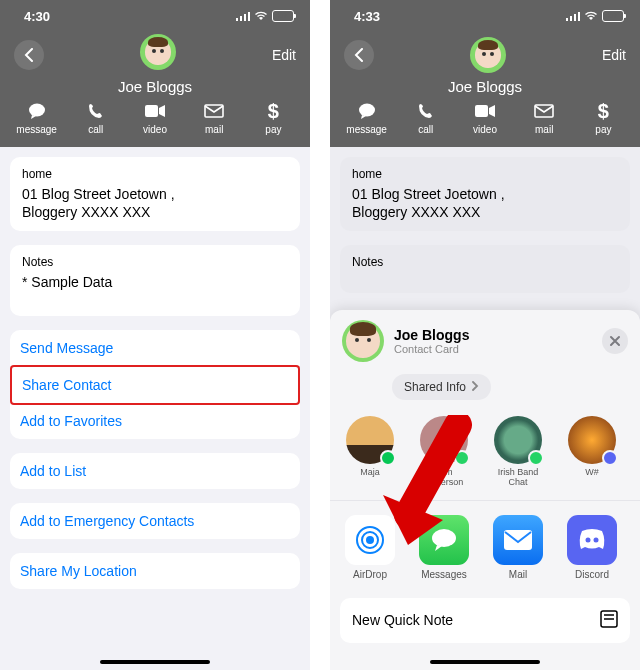 The image size is (640, 670). What do you see at coordinates (609, 620) in the screenshot?
I see `quick-note-icon` at bounding box center [609, 620].